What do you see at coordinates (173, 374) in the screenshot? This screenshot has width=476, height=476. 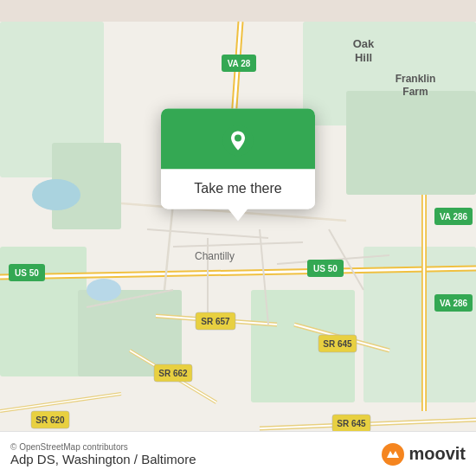 I see `svg-text: SR 662` at bounding box center [173, 374].